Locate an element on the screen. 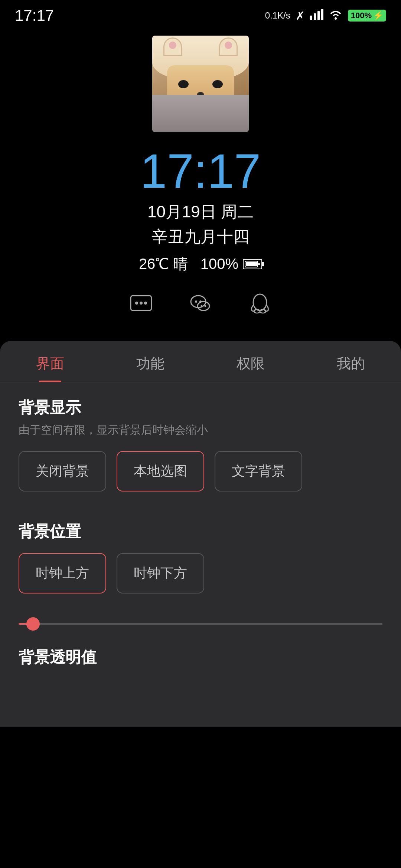 This screenshot has width=401, height=868. bg-display-subtitle: 由于空间有限，显示背景后时钟会缩小 is located at coordinates (200, 430).